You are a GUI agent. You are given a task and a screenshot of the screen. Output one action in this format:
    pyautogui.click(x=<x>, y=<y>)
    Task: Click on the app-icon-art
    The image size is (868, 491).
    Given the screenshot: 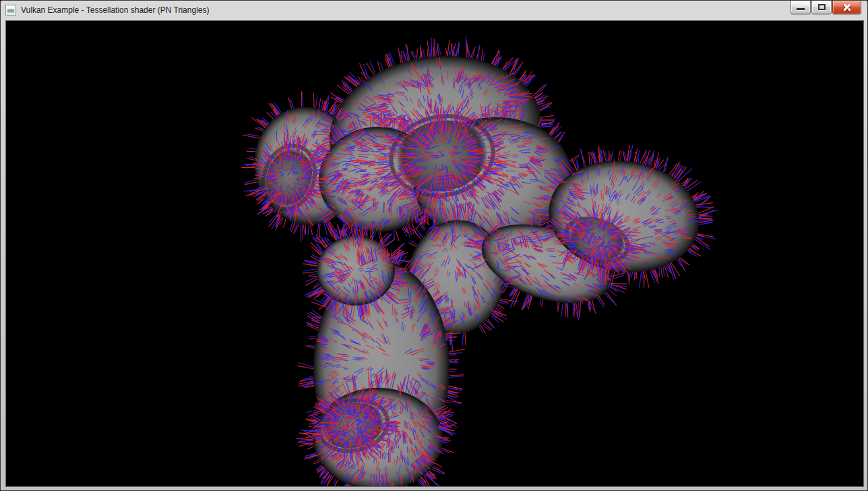 What is the action you would take?
    pyautogui.click(x=11, y=10)
    